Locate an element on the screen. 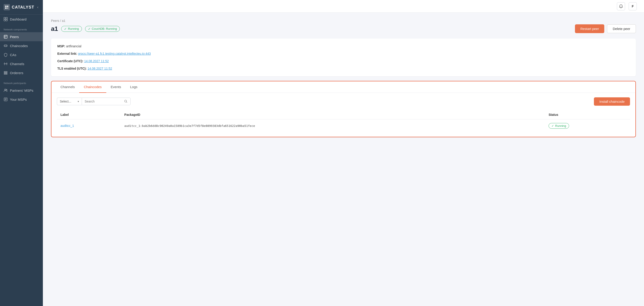 This screenshot has height=306, width=644. external-link-label: External link: is located at coordinates (67, 54).